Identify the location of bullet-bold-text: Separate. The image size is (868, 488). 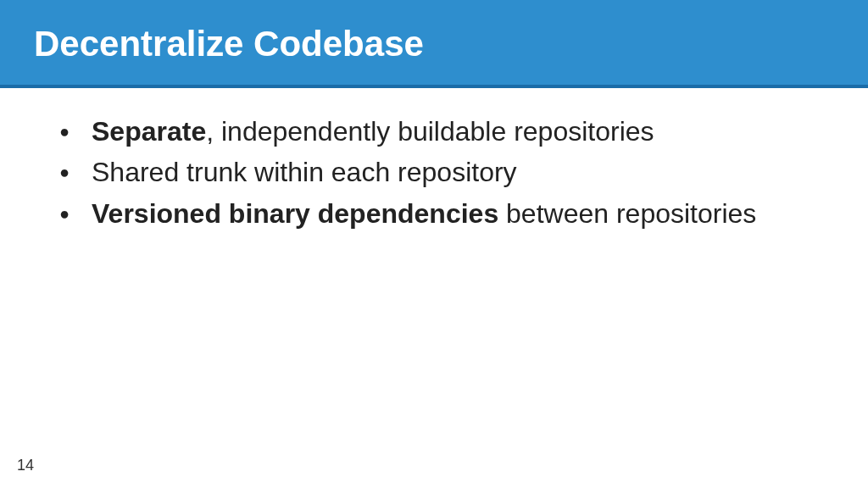
(149, 131).